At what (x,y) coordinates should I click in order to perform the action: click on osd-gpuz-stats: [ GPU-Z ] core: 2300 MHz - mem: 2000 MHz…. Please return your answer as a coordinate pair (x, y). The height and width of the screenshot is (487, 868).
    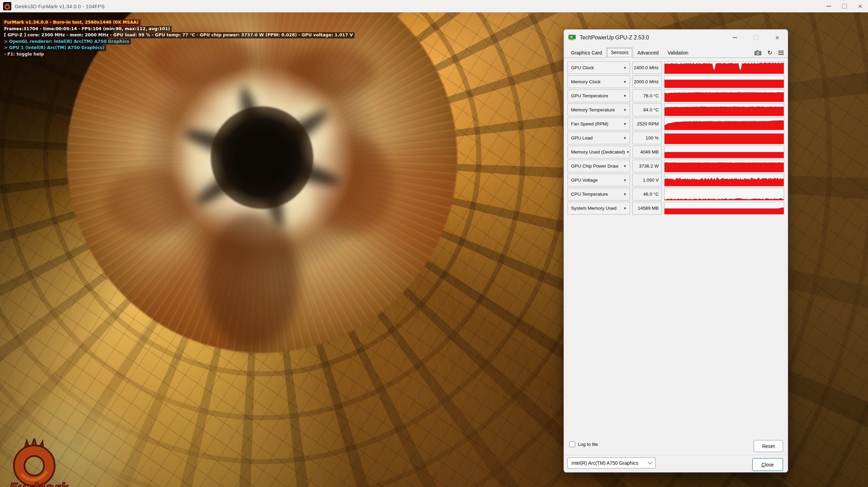
    Looking at the image, I should click on (178, 35).